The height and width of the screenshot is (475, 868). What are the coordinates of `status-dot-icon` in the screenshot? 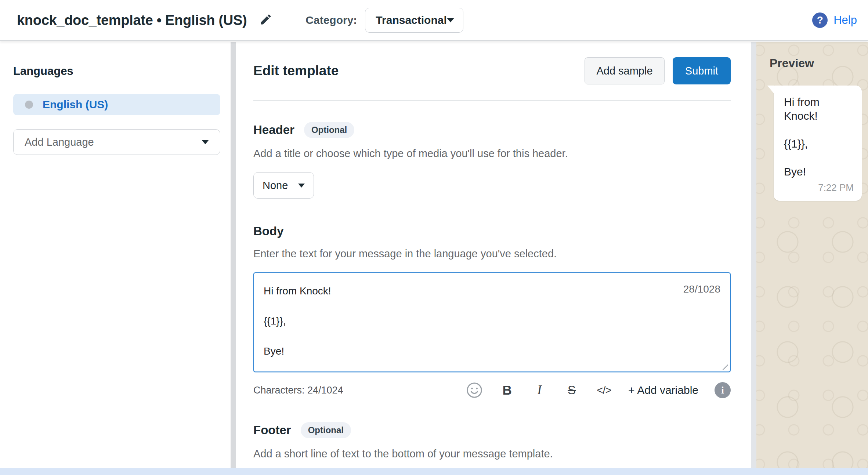 It's located at (29, 105).